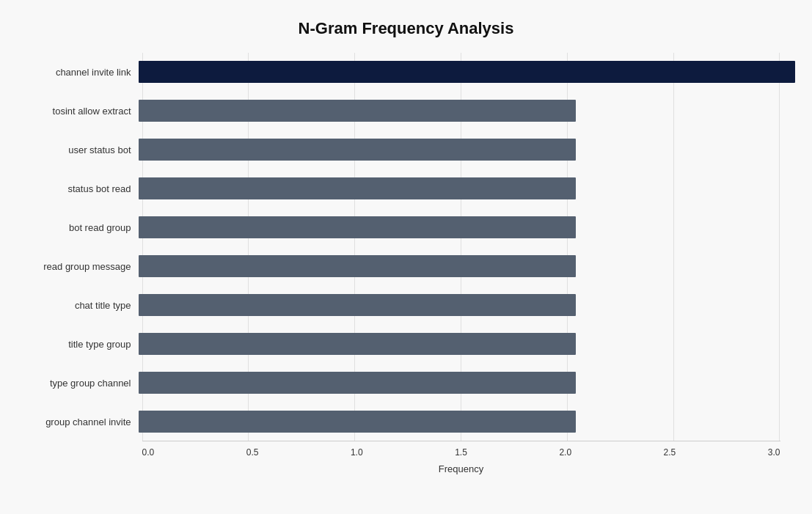 The image size is (812, 514). What do you see at coordinates (670, 452) in the screenshot?
I see `x-tick: 2.5` at bounding box center [670, 452].